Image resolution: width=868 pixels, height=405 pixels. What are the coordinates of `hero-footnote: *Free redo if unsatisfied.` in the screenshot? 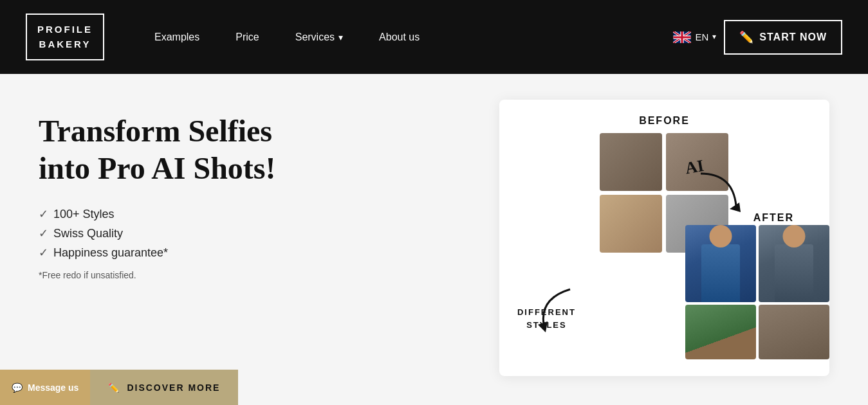 It's located at (256, 275).